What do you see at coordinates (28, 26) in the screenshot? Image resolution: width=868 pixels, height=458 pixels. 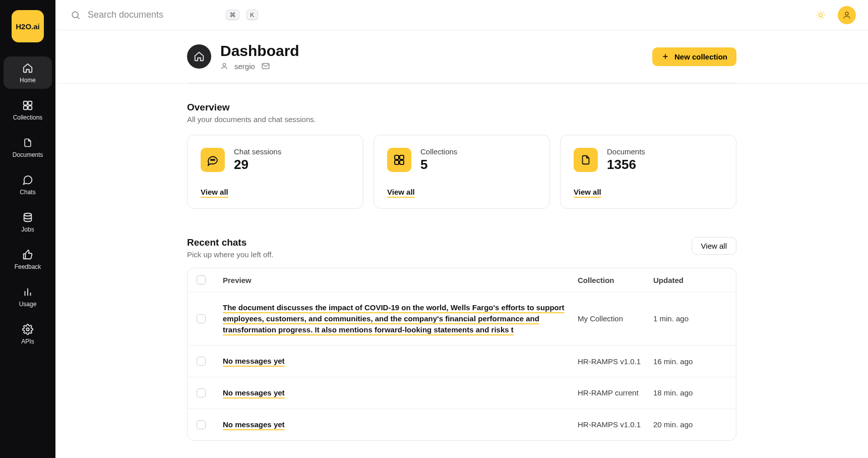 I see `brand-logo: H2O.ai` at bounding box center [28, 26].